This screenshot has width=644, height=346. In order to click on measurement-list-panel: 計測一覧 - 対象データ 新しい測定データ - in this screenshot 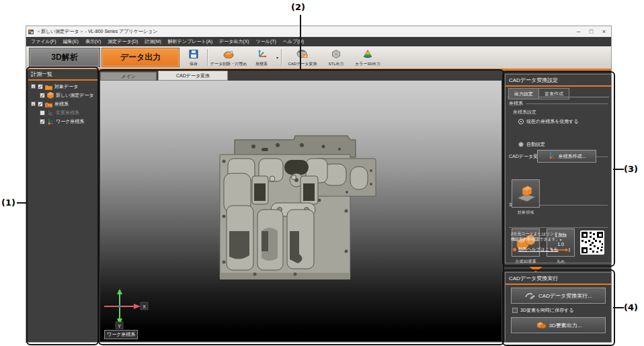, I will do `click(63, 206)`.